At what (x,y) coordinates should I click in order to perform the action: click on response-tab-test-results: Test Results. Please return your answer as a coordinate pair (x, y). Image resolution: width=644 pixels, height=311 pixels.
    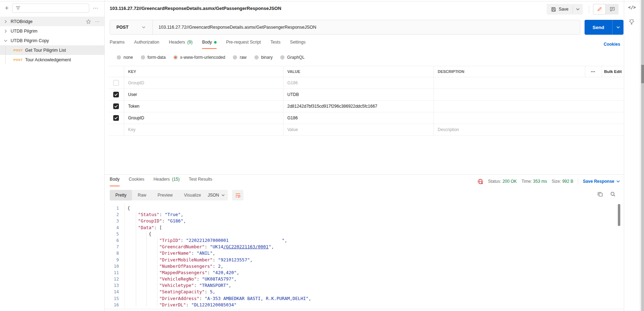
    Looking at the image, I should click on (201, 181).